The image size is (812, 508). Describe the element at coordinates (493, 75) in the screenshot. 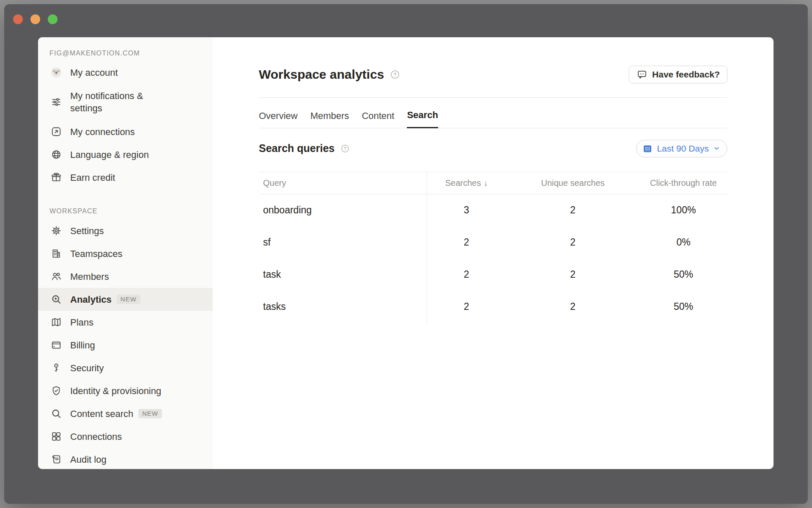

I see `title-row: Workspace analytics ?` at that location.